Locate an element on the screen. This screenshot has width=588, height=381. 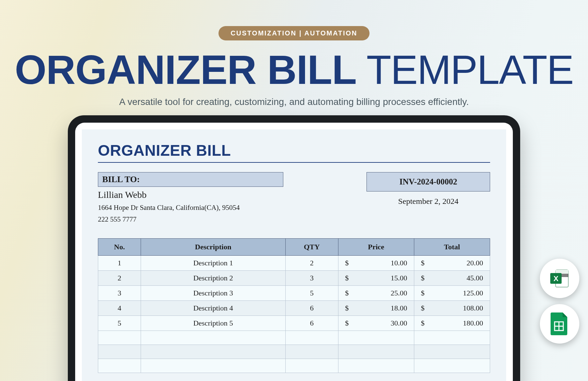
cell-price: $25.00 is located at coordinates (376, 293).